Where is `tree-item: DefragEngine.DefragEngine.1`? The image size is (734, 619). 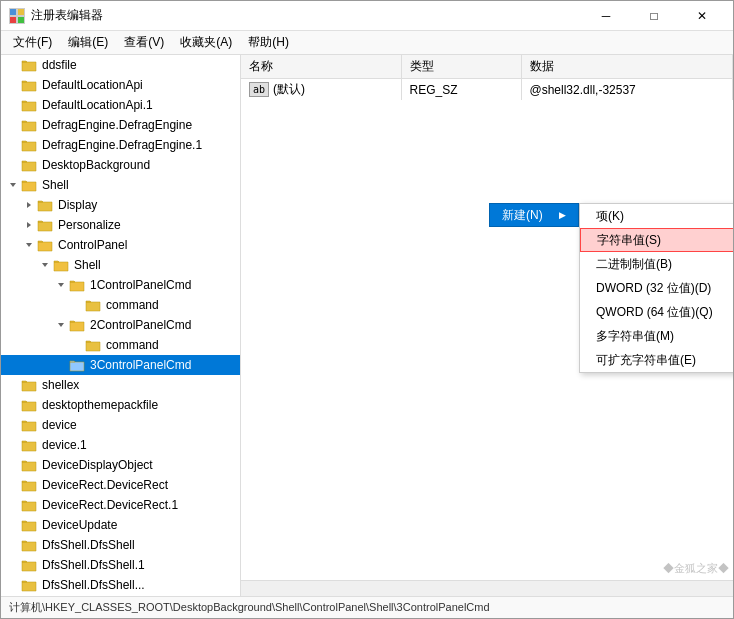
tree-item: DefragEngine.DefragEngine.1 is located at coordinates (120, 145).